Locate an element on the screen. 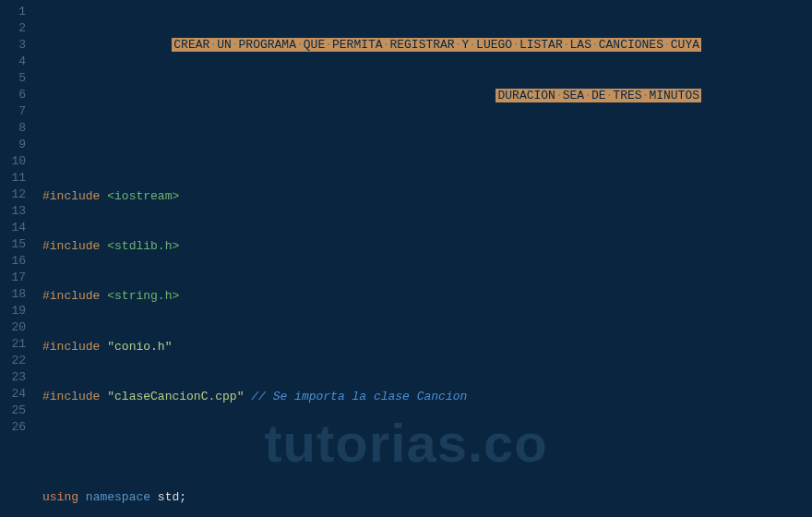 This screenshot has width=812, height=517. line-number: 24 is located at coordinates (13, 394).